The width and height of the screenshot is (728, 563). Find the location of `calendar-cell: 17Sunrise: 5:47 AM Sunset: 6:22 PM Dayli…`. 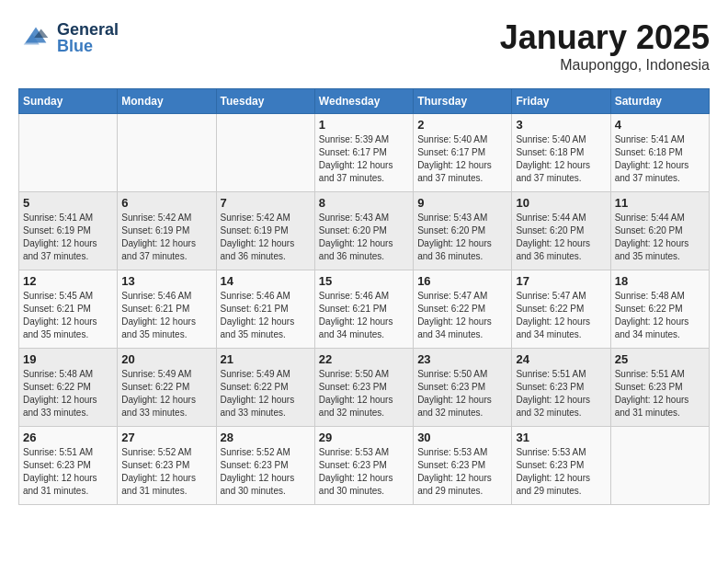

calendar-cell: 17Sunrise: 5:47 AM Sunset: 6:22 PM Dayli… is located at coordinates (561, 309).